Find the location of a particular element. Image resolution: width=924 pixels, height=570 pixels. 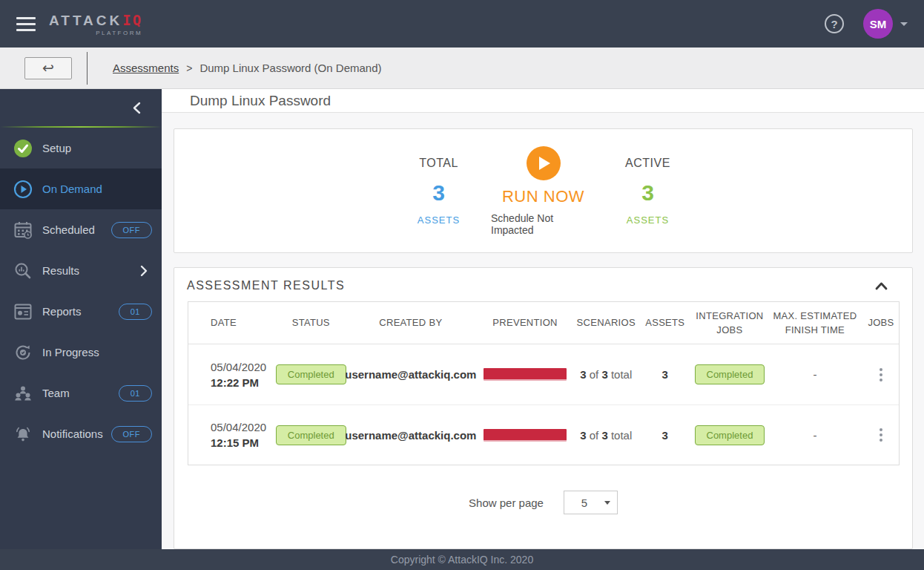

total-word: total is located at coordinates (621, 435).